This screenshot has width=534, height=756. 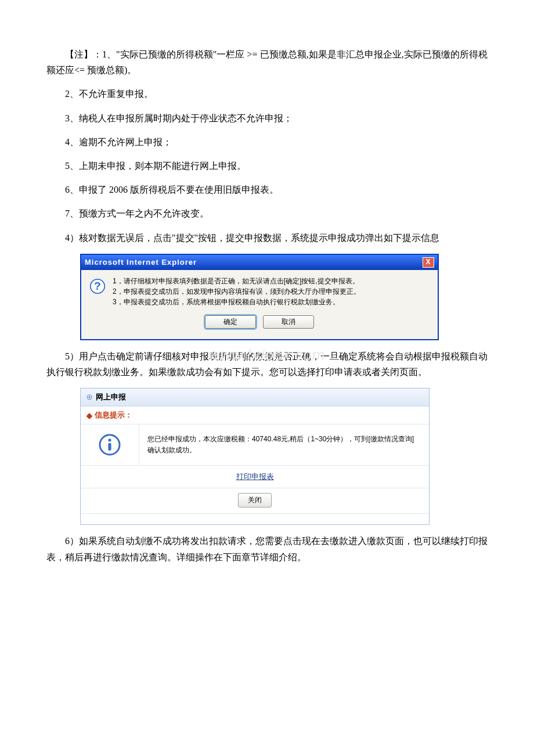 I want to click on ok-button: 确定, so click(x=230, y=322).